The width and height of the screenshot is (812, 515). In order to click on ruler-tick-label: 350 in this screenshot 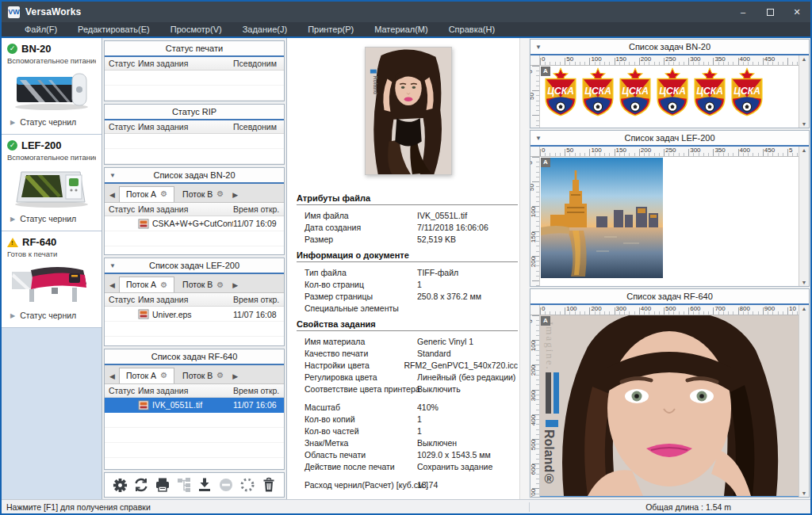, I will do `click(720, 59)`.